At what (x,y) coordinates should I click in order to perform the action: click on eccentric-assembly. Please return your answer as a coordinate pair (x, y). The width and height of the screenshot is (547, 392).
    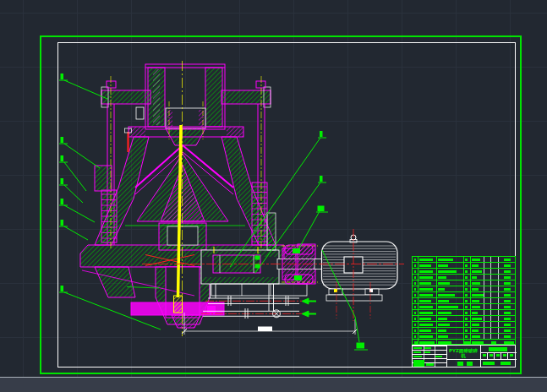
    Looking at the image, I should click on (183, 237).